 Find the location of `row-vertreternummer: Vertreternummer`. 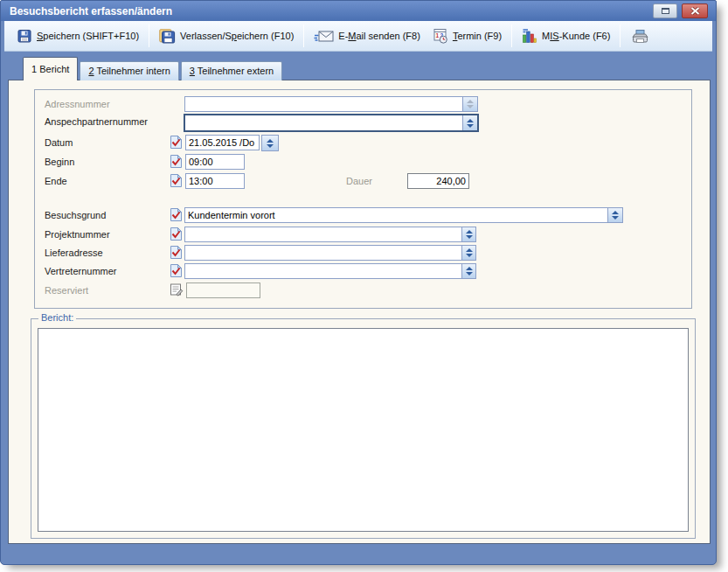

row-vertreternummer: Vertreternummer is located at coordinates (364, 273).